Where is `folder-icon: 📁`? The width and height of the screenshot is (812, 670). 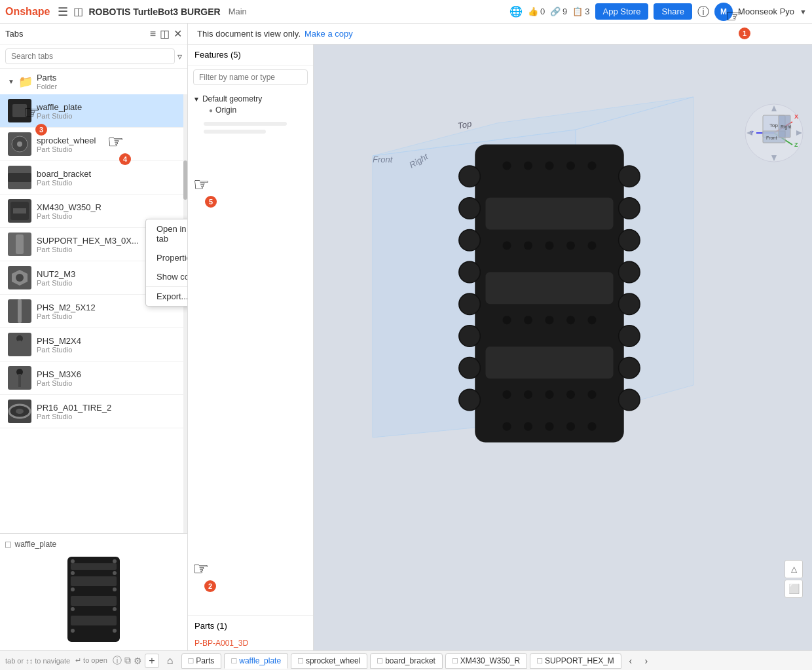 folder-icon: 📁 is located at coordinates (26, 82).